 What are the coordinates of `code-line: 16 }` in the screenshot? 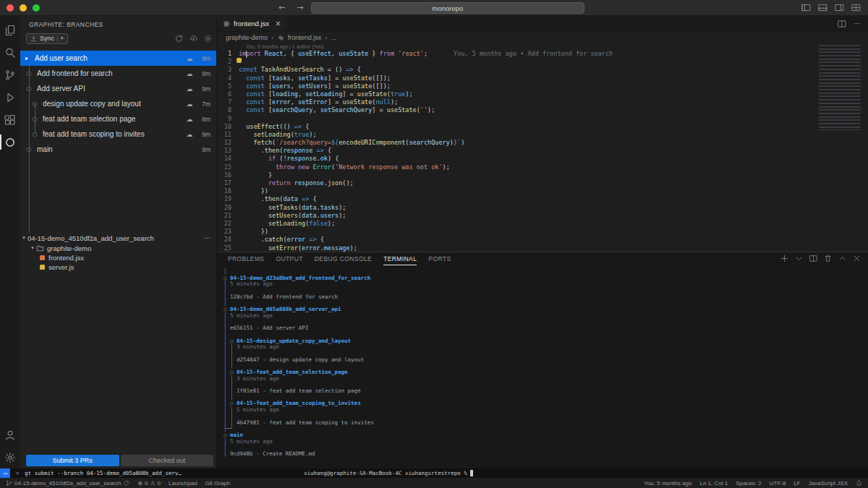 It's located at (542, 175).